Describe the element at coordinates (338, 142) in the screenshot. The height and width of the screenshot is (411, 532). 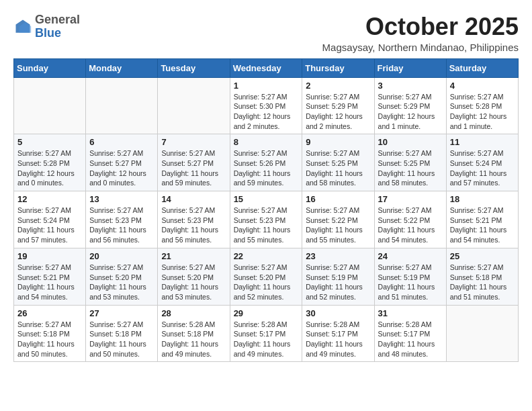
I see `day-number: 9` at that location.